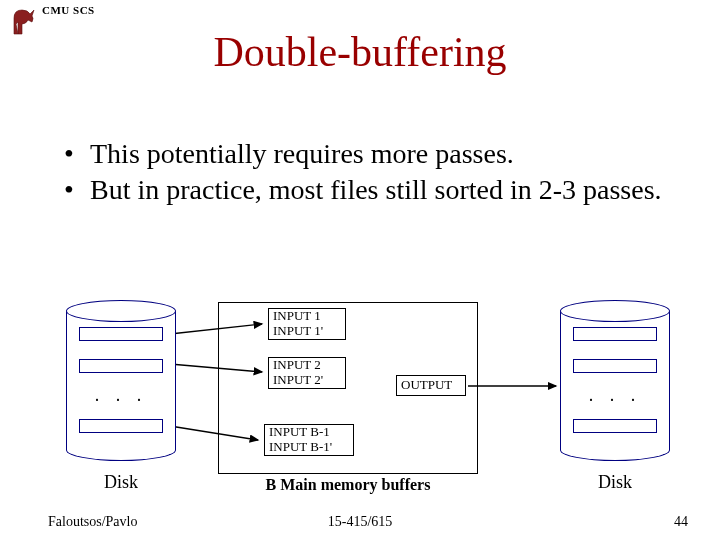 Image resolution: width=720 pixels, height=540 pixels. Describe the element at coordinates (348, 485) in the screenshot. I see `memory-caption: B Main memory buffers` at that location.